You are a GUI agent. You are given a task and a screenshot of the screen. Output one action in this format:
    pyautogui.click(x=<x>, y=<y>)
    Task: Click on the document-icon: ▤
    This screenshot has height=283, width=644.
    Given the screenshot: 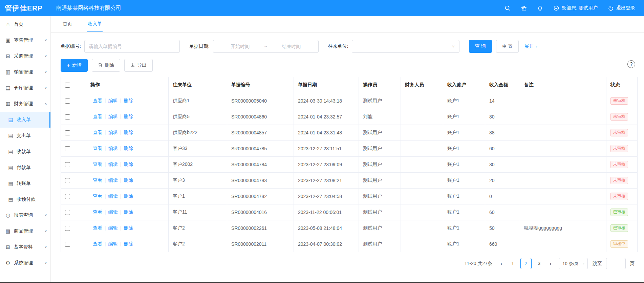 What is the action you would take?
    pyautogui.click(x=11, y=199)
    